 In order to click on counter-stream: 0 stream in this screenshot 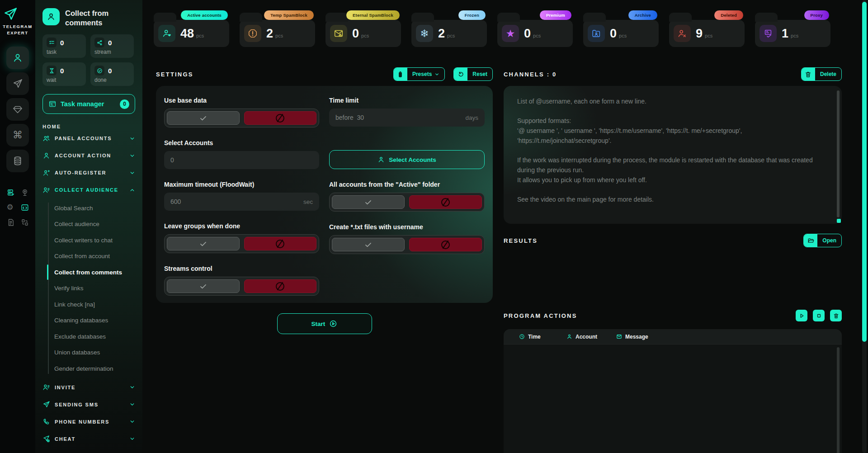, I will do `click(112, 46)`.